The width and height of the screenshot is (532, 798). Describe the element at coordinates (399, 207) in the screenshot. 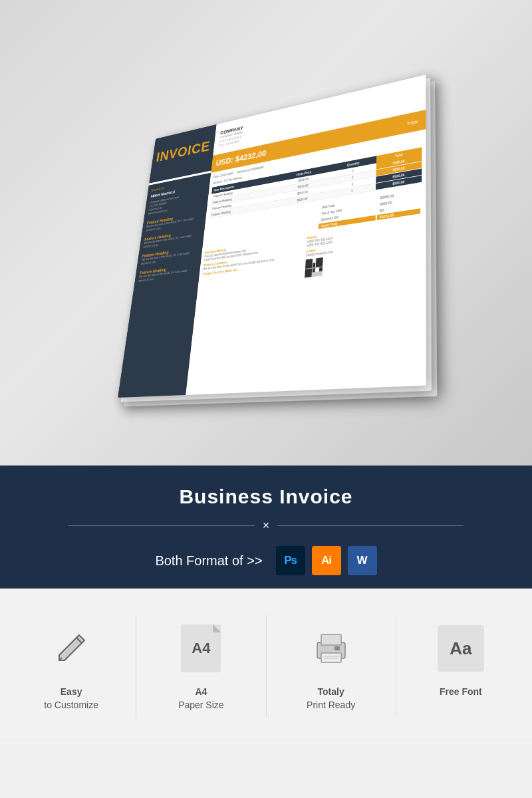

I see `discount-value: $0` at that location.